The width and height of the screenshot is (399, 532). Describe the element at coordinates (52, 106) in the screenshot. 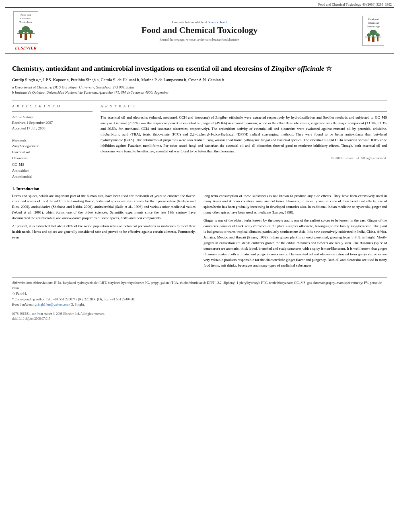

I see `article-info-heading: A R T I C L E I N F O` at that location.